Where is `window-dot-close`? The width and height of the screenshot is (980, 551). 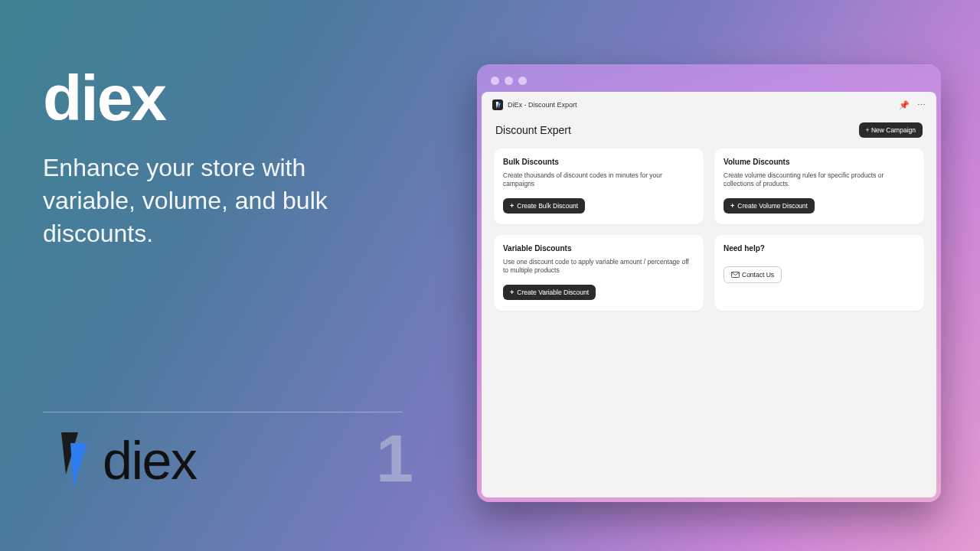 window-dot-close is located at coordinates (495, 81).